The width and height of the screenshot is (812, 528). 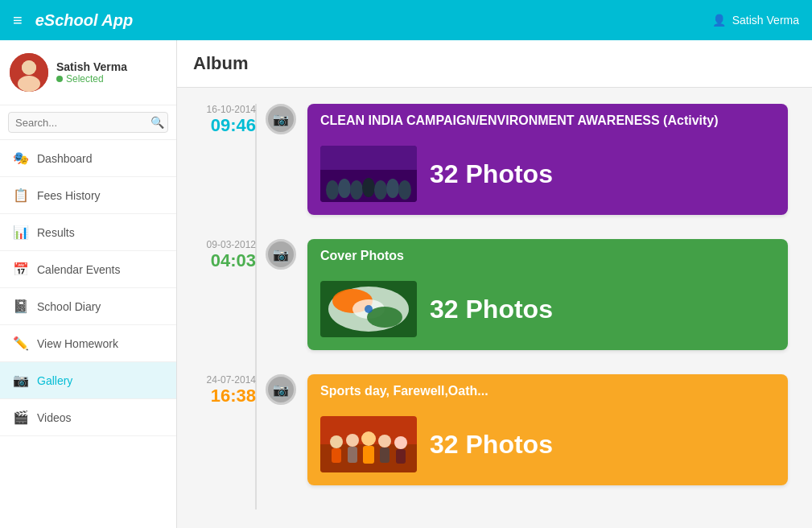 I want to click on hamburger-icon: ≡, so click(x=18, y=21).